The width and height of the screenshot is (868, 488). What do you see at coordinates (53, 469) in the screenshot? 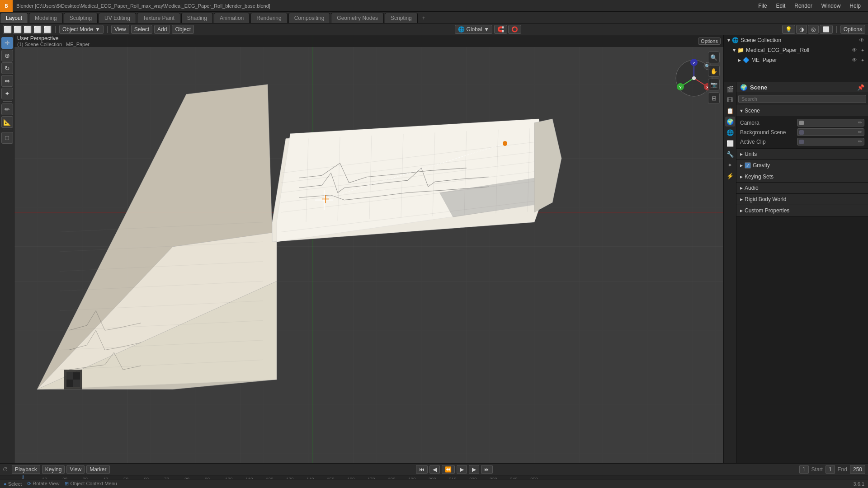
I see `keying-menu: Keying` at bounding box center [53, 469].